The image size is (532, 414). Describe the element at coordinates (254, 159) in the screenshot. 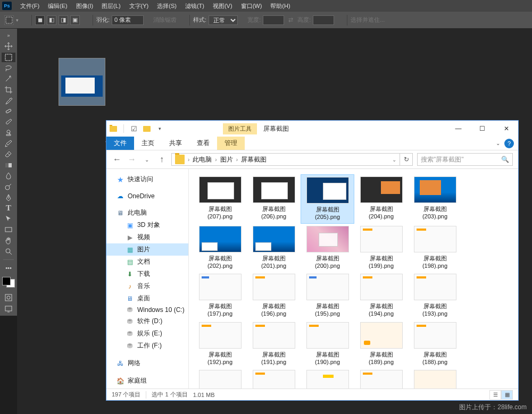

I see `breadcrumb-screenshots: 屏幕截图` at that location.